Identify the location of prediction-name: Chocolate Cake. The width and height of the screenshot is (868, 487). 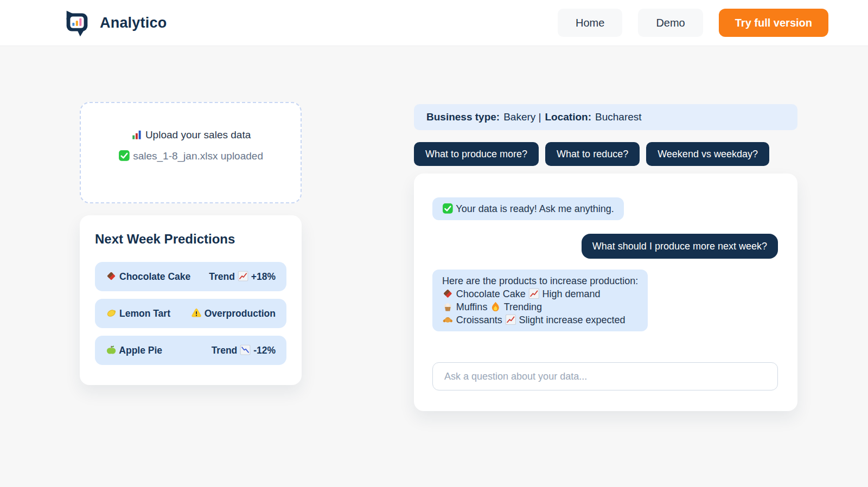
(148, 277).